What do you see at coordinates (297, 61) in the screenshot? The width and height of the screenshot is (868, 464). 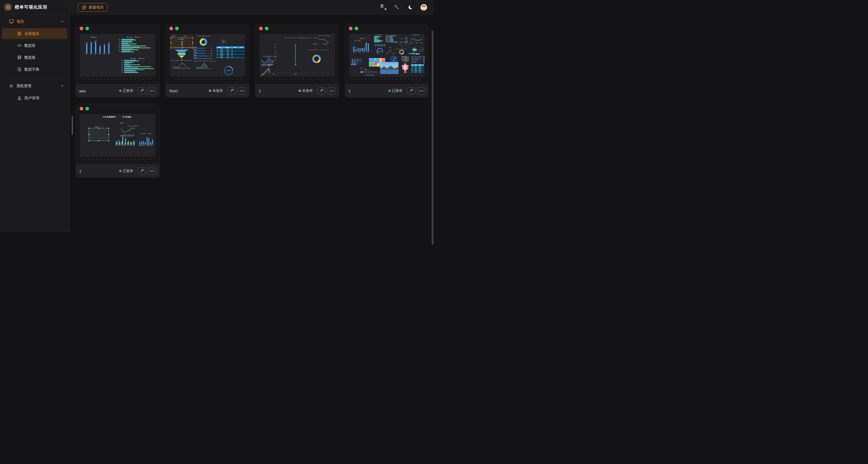 I see `project-card: student_attend_count student_attend_coun…` at bounding box center [297, 61].